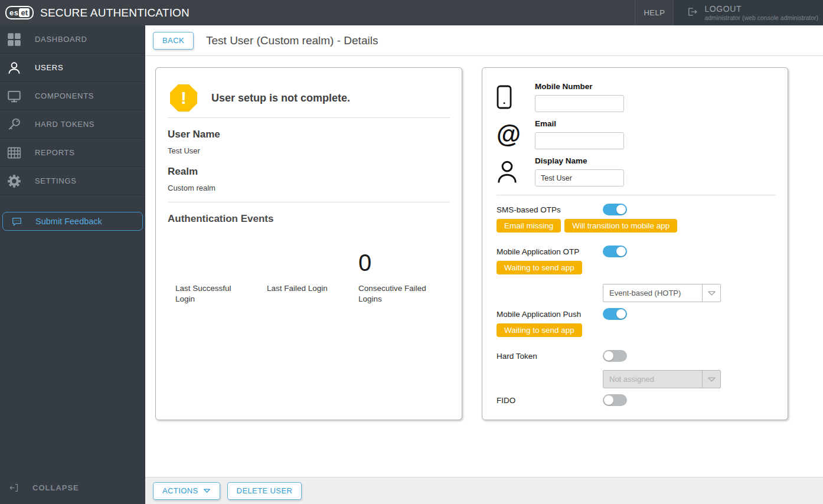 The height and width of the screenshot is (504, 823). I want to click on otp-type-select: Event-based (HOTP), so click(662, 293).